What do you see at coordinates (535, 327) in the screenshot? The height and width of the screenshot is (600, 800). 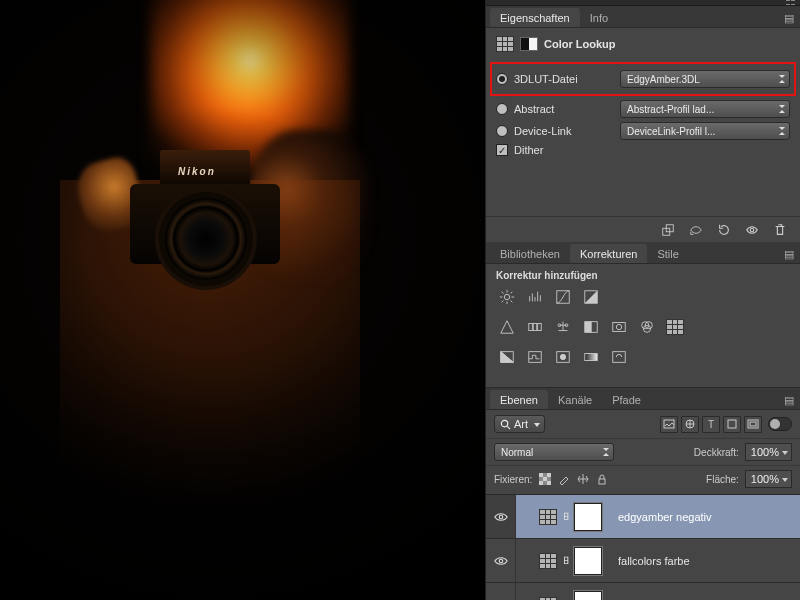 I see `adj-hue-icon` at bounding box center [535, 327].